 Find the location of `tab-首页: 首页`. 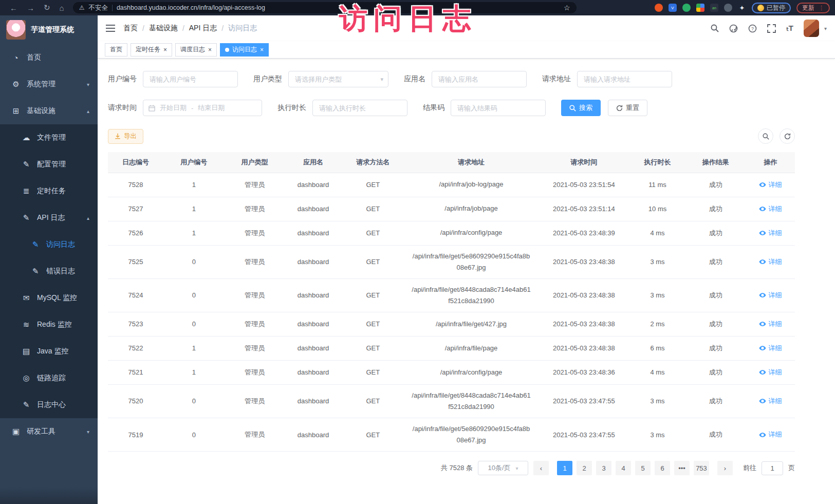

tab-首页: 首页 is located at coordinates (116, 50).